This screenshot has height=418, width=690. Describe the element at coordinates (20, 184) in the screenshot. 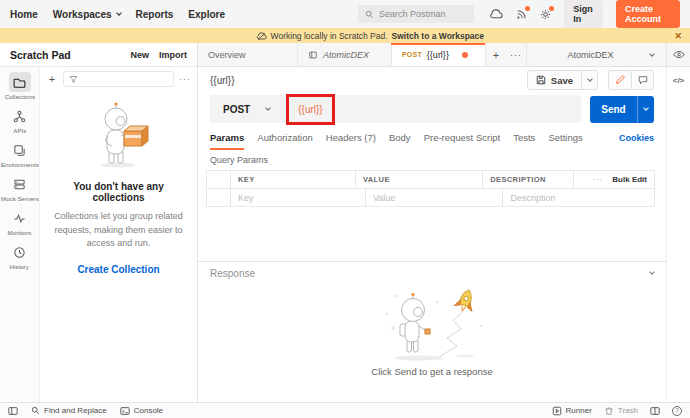

I see `mock-servers-icon` at that location.